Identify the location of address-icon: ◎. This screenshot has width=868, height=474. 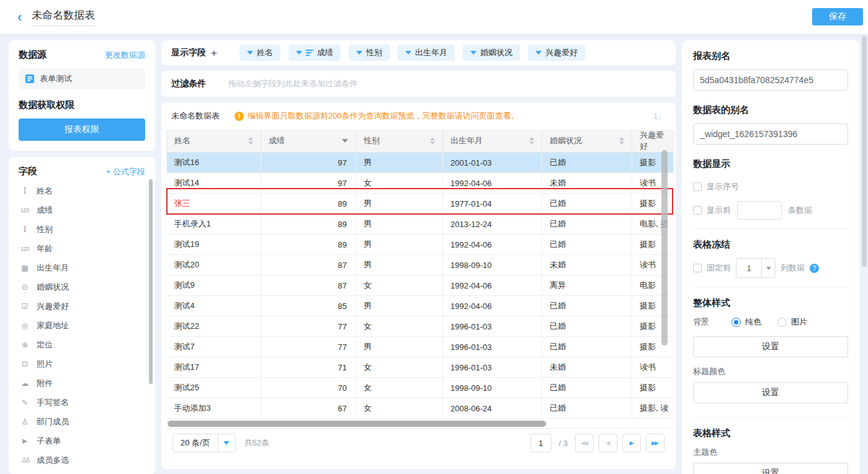
(25, 326).